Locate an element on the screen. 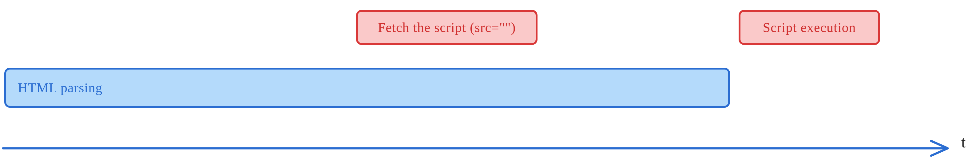 Image resolution: width=980 pixels, height=168 pixels. html-parsing-label: HTML parsing is located at coordinates (60, 88).